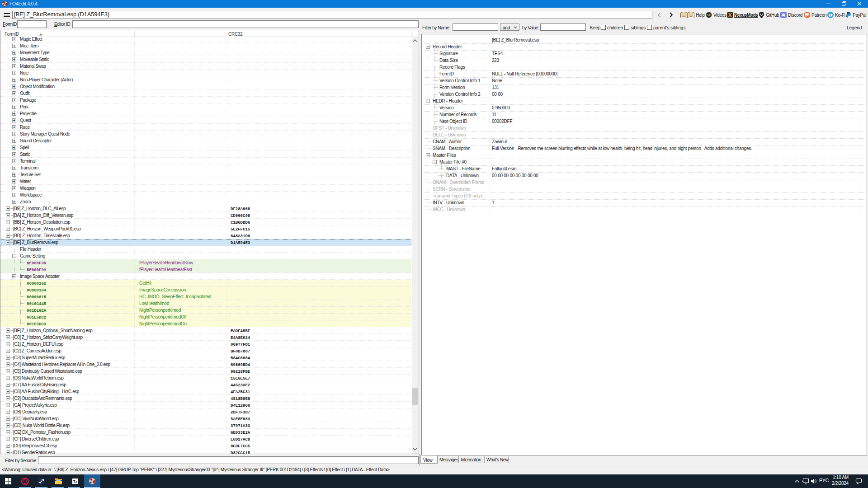  Describe the element at coordinates (75, 482) in the screenshot. I see `svg-text: 7z` at that location.